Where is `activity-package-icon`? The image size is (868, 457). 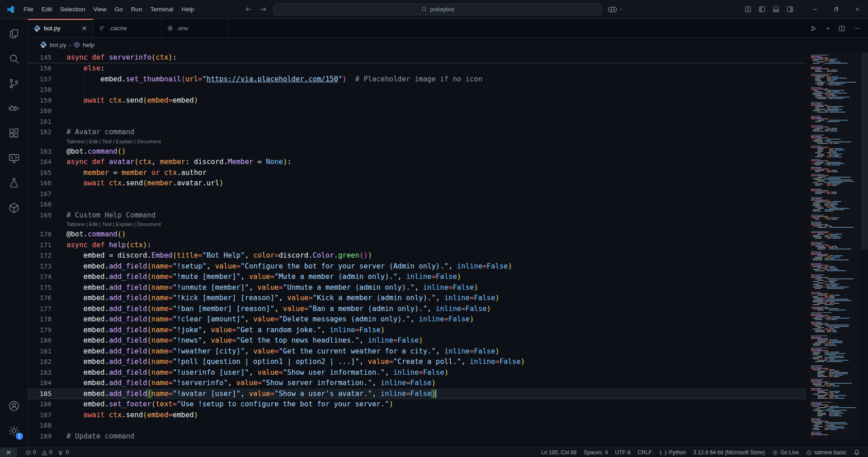 activity-package-icon is located at coordinates (14, 208).